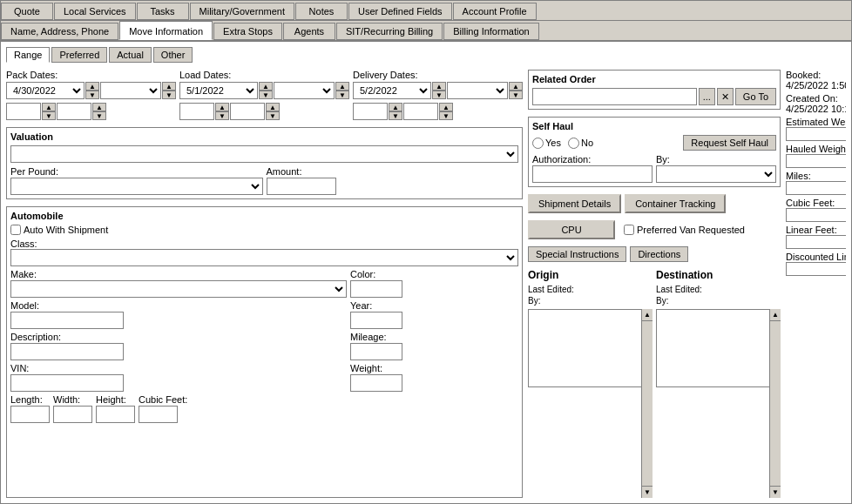 Image resolution: width=852 pixels, height=504 pixels. I want to click on tab-extra-stops: Extra Stops, so click(247, 31).